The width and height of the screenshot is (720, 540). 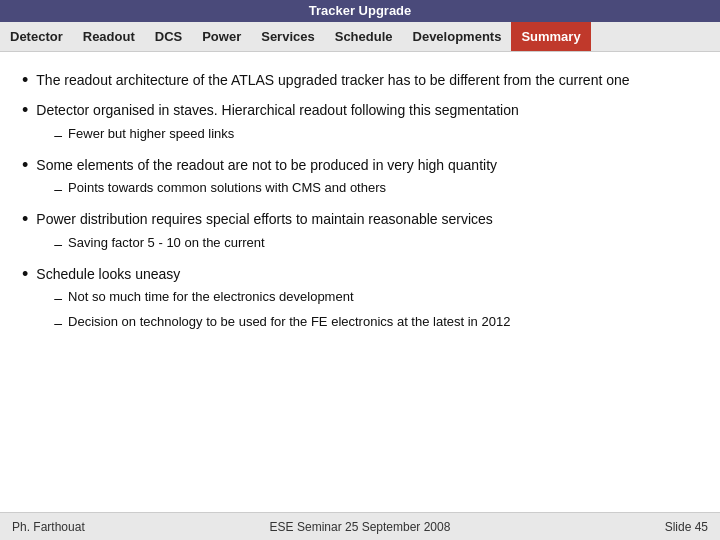 I want to click on bullet-main-text: The readout architecture of the ATLAS up…, so click(x=332, y=80).